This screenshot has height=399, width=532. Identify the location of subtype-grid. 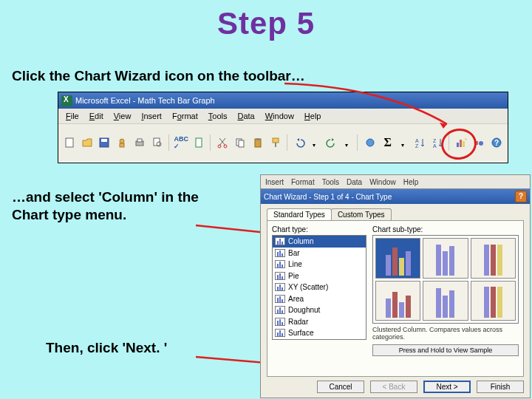
(446, 279).